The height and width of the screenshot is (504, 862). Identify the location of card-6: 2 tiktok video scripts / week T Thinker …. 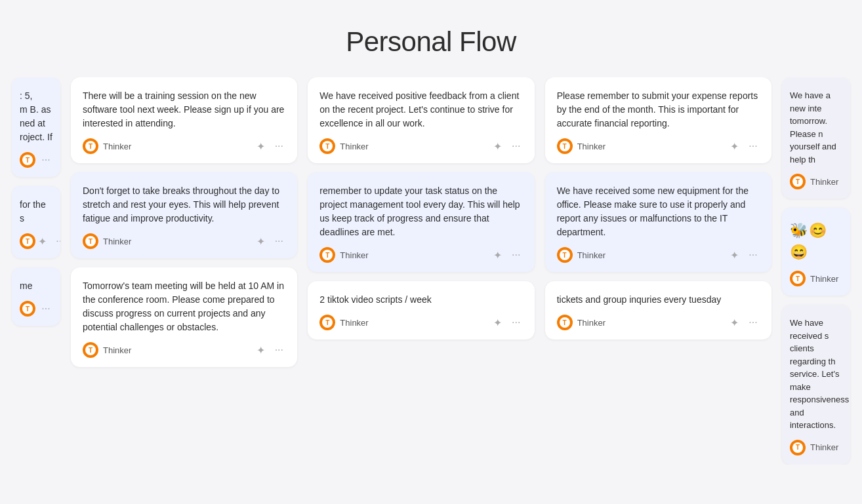
(421, 311).